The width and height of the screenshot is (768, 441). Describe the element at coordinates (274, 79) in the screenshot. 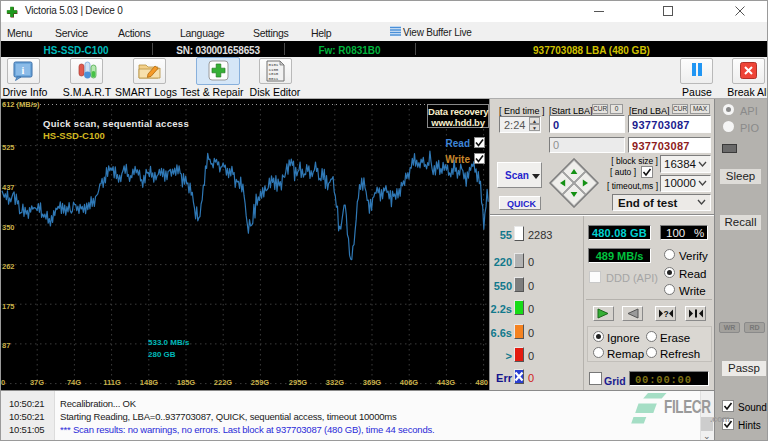

I see `svg-text: 0011` at that location.